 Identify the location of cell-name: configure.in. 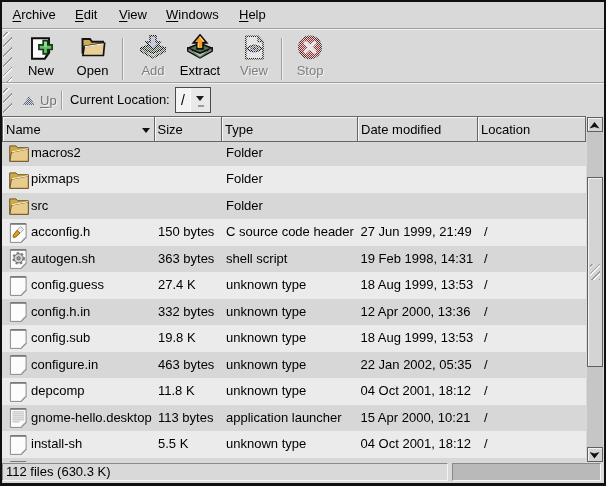
(64, 366).